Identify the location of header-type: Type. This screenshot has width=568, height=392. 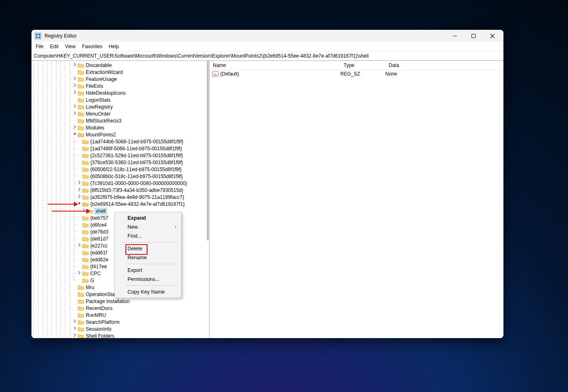
(366, 65).